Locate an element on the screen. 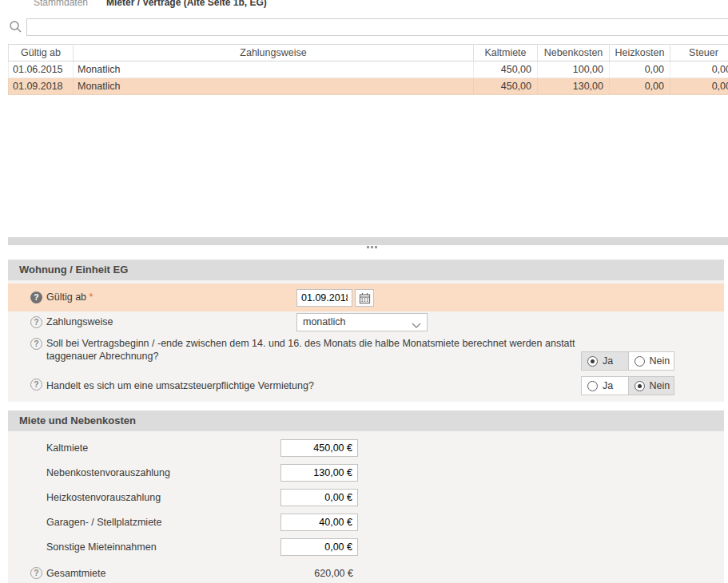 The height and width of the screenshot is (583, 728). cell-gueltig-ab: 01.06.2015 is located at coordinates (42, 70).